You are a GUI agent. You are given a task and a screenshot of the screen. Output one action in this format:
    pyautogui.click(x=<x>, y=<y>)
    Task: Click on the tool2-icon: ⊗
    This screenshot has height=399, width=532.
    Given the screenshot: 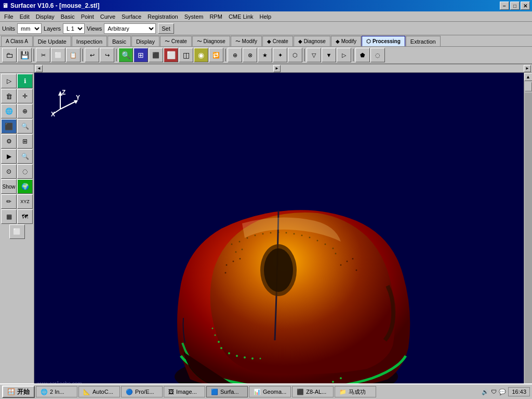 What is the action you would take?
    pyautogui.click(x=250, y=55)
    